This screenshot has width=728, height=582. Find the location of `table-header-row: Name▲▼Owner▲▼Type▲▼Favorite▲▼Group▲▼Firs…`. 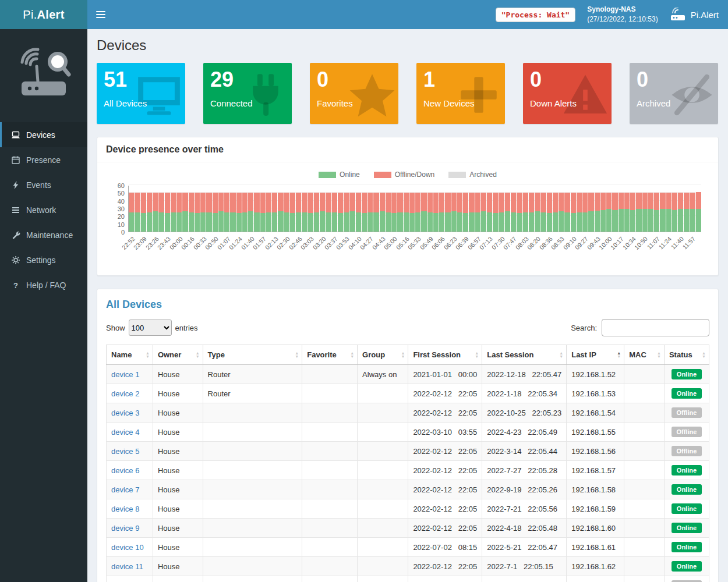

table-header-row: Name▲▼Owner▲▼Type▲▼Favorite▲▼Group▲▼Firs… is located at coordinates (408, 355).